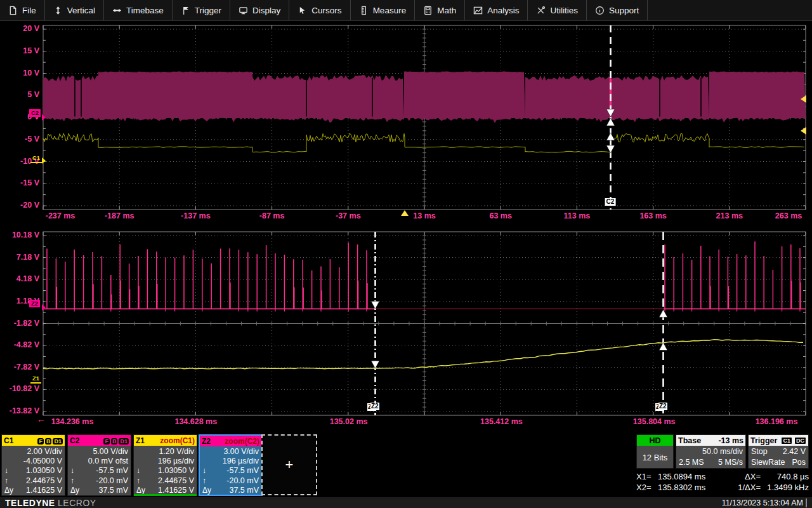 This screenshot has width=812, height=508. Describe the element at coordinates (44, 117) in the screenshot. I see `c2-zero-pointer` at that location.